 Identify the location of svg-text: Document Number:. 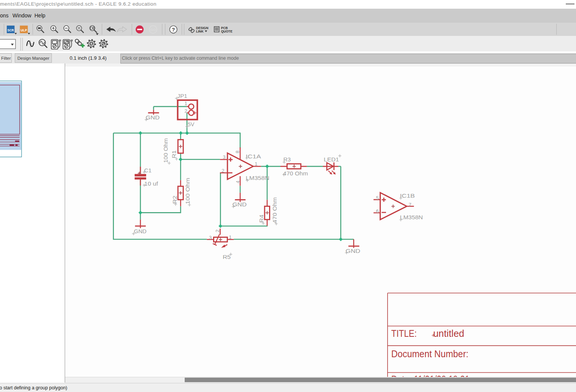
(430, 354).